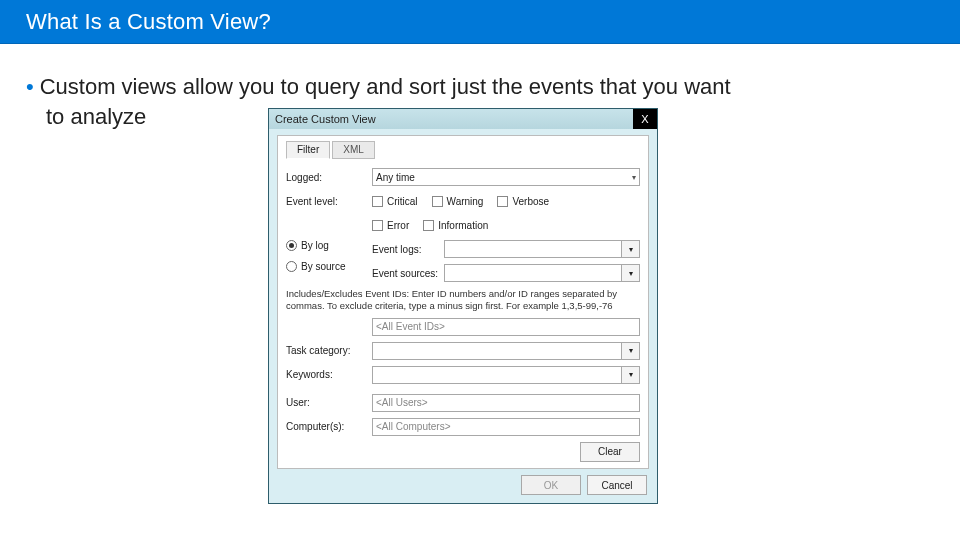 The image size is (960, 540). I want to click on slide-title-bar: What Is a Custom View?, so click(480, 22).